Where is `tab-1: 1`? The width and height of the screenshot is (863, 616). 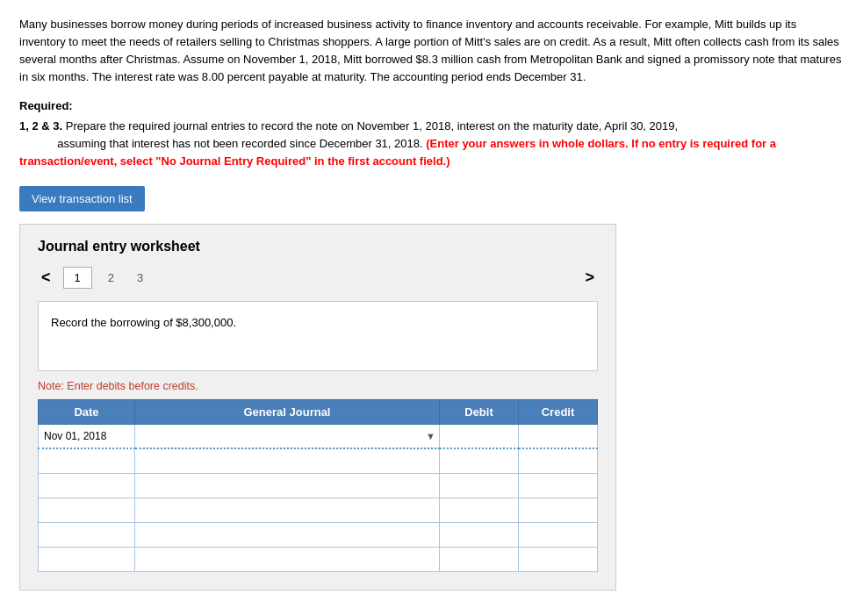 tab-1: 1 is located at coordinates (77, 277).